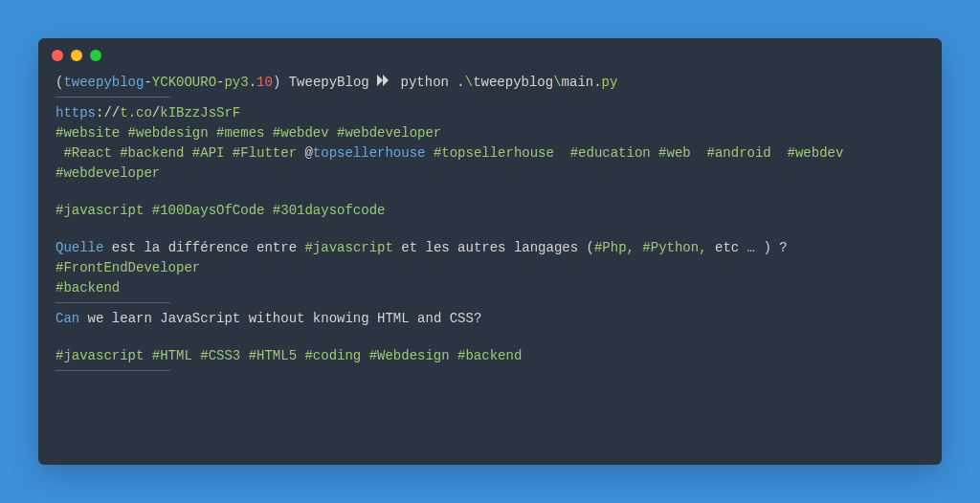 The image size is (980, 503). I want to click on text: etc … ) ?, so click(747, 248).